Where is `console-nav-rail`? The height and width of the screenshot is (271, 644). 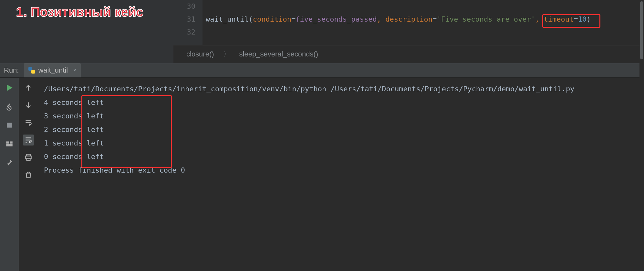 console-nav-rail is located at coordinates (28, 174).